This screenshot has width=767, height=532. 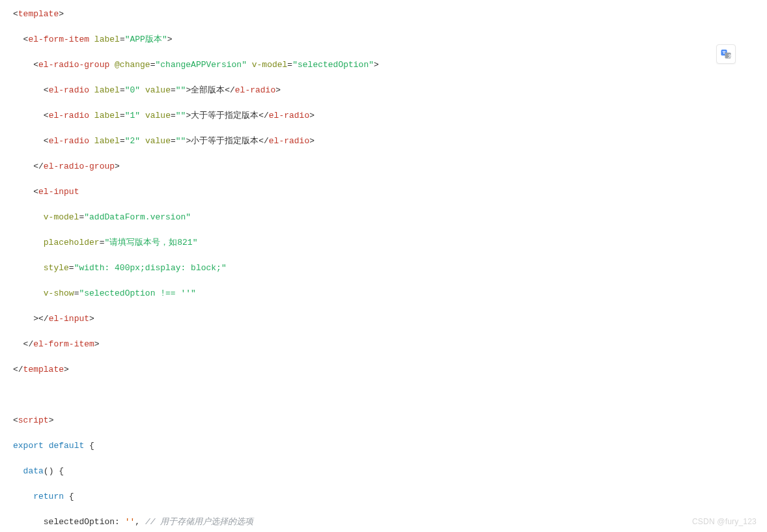 I want to click on radio-text-2: 小于等于指定版本, so click(x=225, y=141).